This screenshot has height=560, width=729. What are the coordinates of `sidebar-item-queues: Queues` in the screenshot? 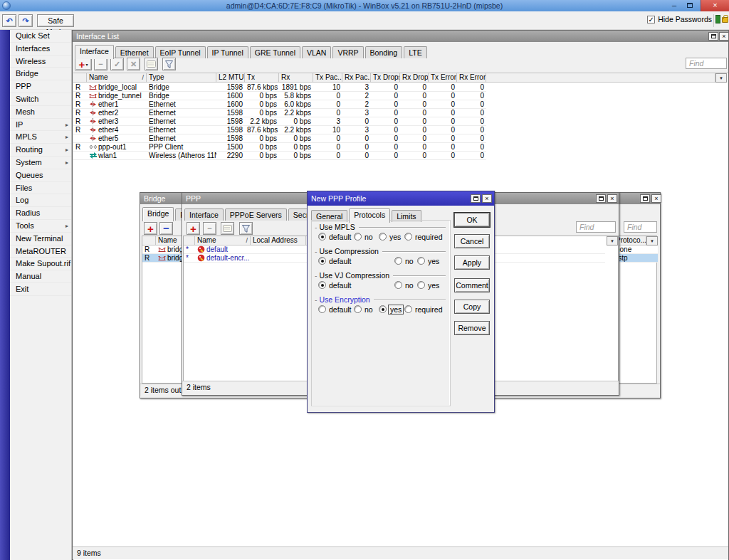 It's located at (41, 176).